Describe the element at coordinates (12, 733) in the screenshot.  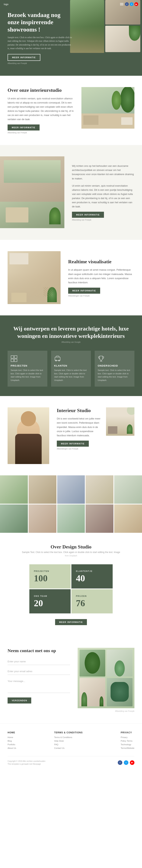
I see `footer-col-home-title: Home` at that location.